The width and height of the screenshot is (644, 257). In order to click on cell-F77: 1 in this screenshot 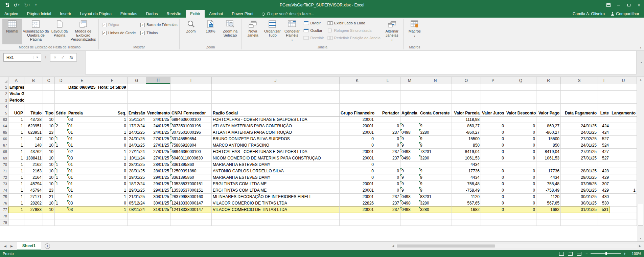, I will do `click(112, 210)`.